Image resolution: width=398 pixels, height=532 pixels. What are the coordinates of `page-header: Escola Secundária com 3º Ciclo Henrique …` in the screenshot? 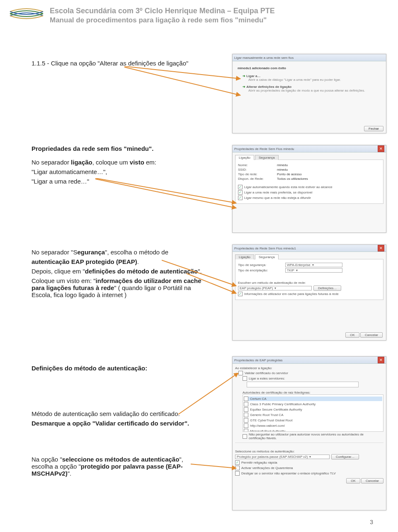 It's located at (199, 16).